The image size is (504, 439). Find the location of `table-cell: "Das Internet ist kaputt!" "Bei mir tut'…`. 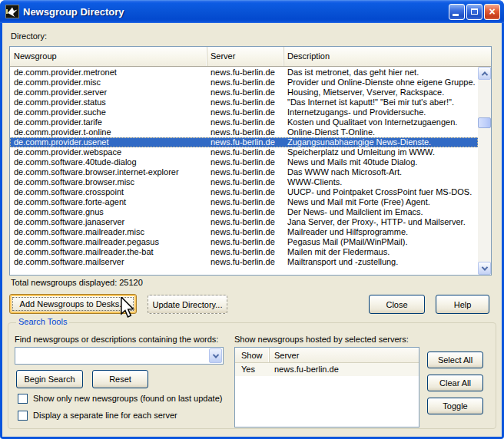

table-cell: "Das Internet ist kaputt!" "Bei mir tut'… is located at coordinates (381, 103).